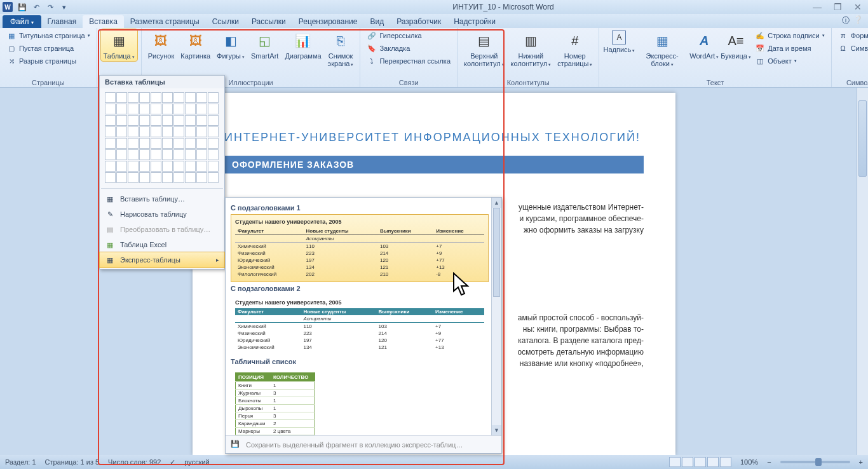 The image size is (868, 469). What do you see at coordinates (475, 22) in the screenshot?
I see `tab-addins: Надстройки` at bounding box center [475, 22].